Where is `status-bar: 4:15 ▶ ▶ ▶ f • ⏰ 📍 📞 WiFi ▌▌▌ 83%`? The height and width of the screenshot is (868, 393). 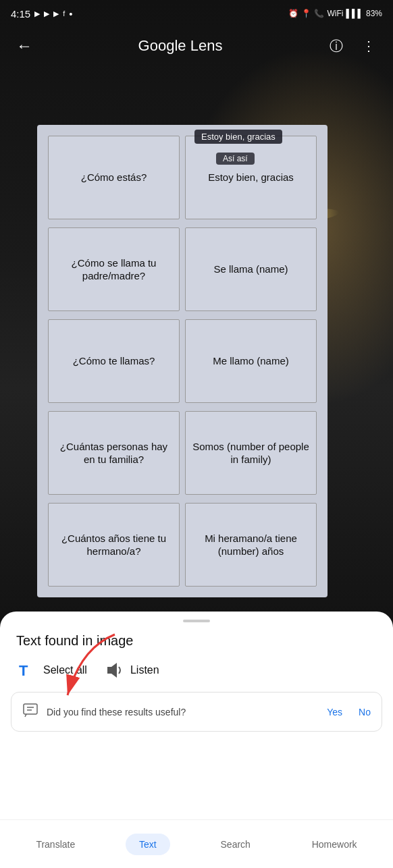 status-bar: 4:15 ▶ ▶ ▶ f • ⏰ 📍 📞 WiFi ▌▌▌ 83% is located at coordinates (196, 13).